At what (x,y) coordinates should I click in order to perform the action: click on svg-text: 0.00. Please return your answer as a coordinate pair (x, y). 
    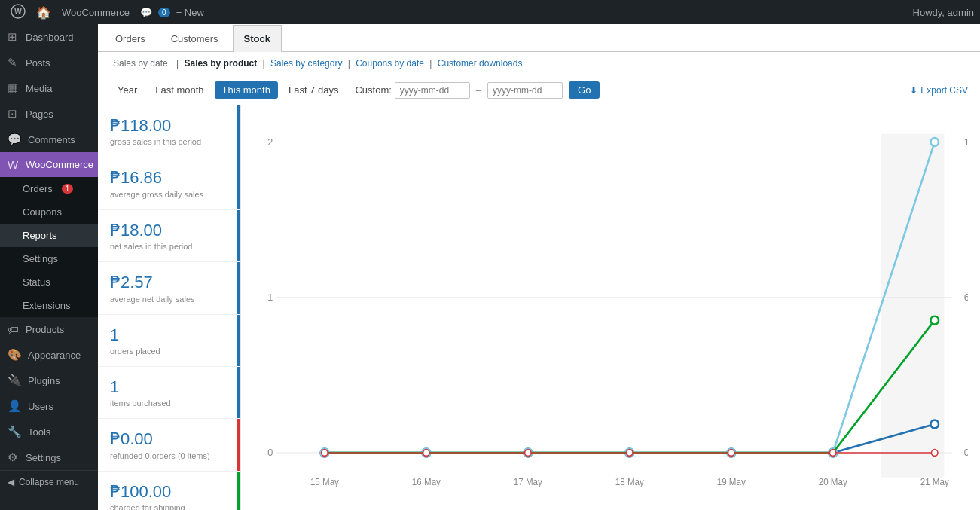
    Looking at the image, I should click on (966, 452).